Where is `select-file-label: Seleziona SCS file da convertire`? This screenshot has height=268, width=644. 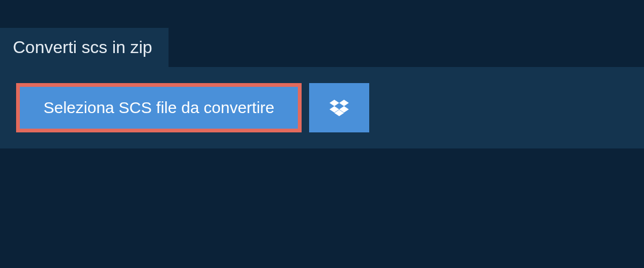 select-file-label: Seleziona SCS file da convertire is located at coordinates (159, 108).